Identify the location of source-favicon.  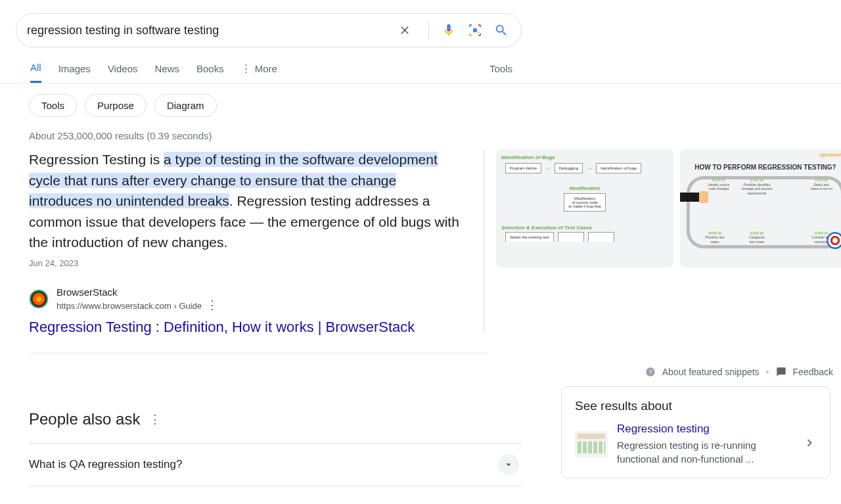
(39, 299).